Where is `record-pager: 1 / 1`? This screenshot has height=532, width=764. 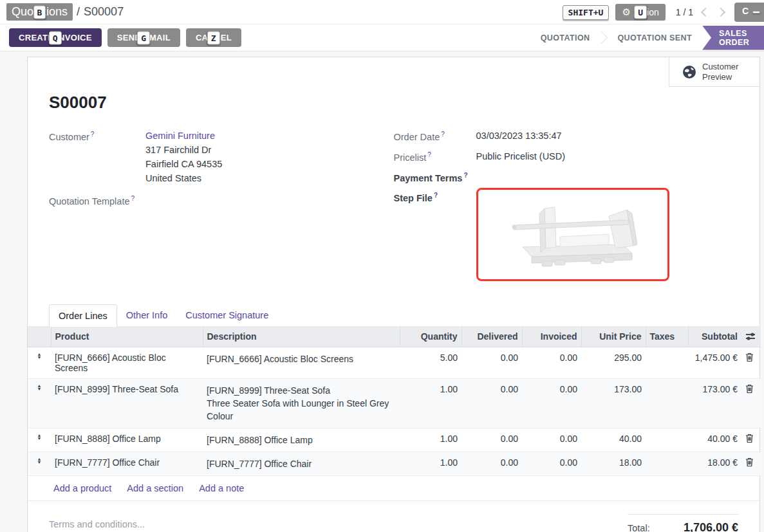
record-pager: 1 / 1 is located at coordinates (700, 12).